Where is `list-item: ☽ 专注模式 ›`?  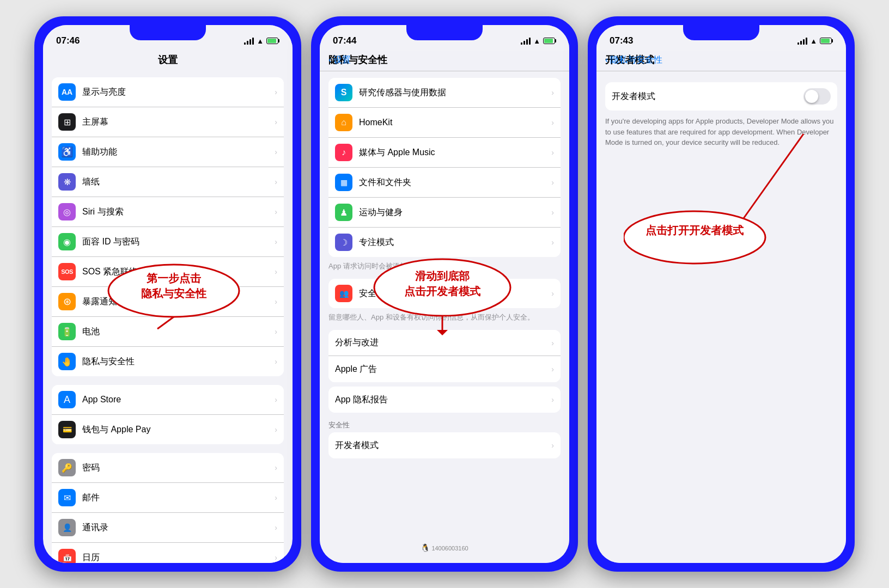 list-item: ☽ 专注模式 › is located at coordinates (444, 242).